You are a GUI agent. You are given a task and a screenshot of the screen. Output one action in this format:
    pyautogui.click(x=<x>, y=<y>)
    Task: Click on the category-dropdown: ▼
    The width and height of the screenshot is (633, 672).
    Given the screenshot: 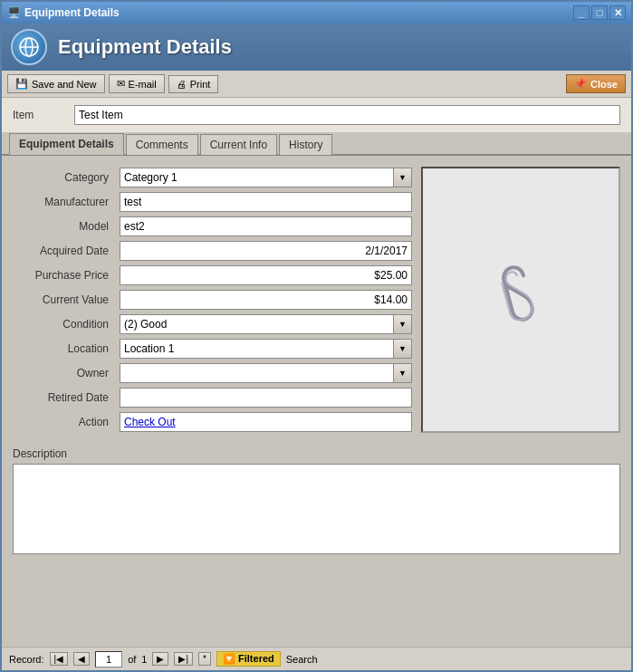 What is the action you would take?
    pyautogui.click(x=266, y=178)
    